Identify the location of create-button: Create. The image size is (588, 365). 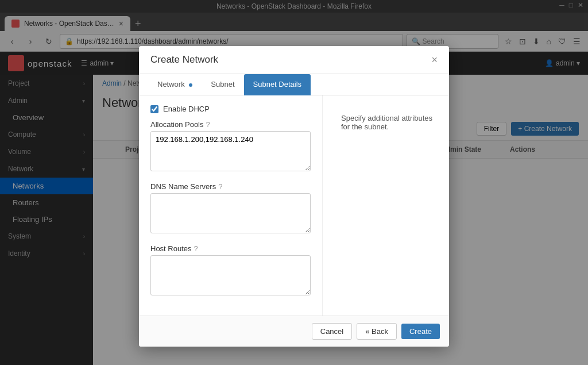
(420, 331).